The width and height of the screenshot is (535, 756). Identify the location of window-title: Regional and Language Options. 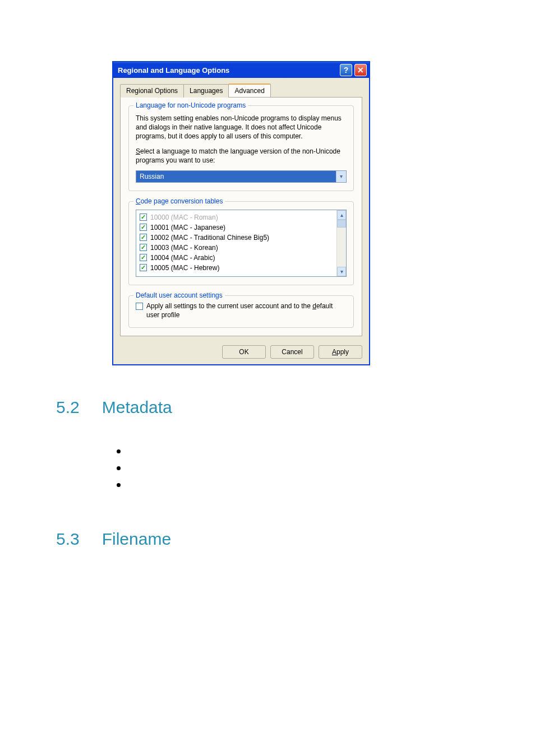
(228, 71).